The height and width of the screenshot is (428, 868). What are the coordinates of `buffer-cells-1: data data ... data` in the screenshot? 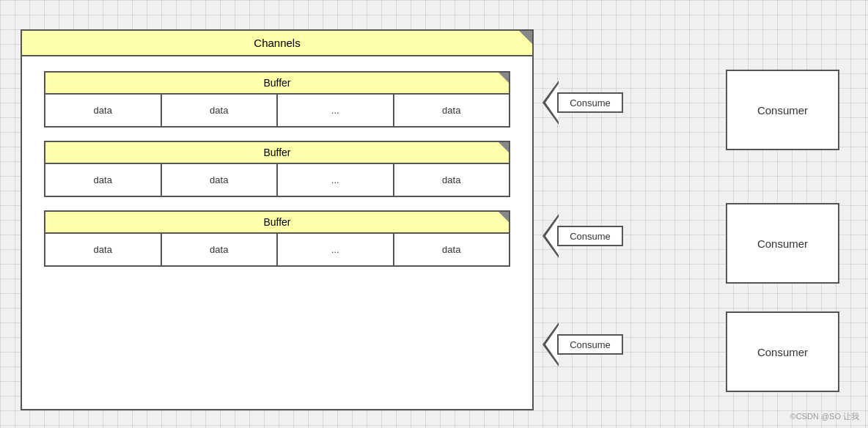 It's located at (277, 110).